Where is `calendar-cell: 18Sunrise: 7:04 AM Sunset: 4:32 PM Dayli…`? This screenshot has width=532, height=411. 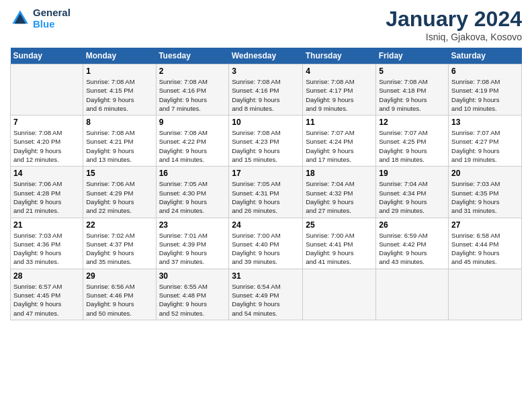 calendar-cell: 18Sunrise: 7:04 AM Sunset: 4:32 PM Dayli… is located at coordinates (340, 192).